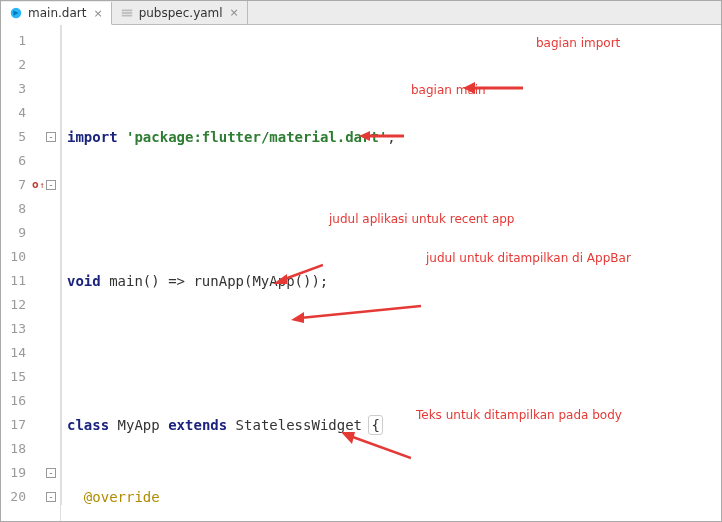  Describe the element at coordinates (15, 257) in the screenshot. I see `line-number: 10` at that location.